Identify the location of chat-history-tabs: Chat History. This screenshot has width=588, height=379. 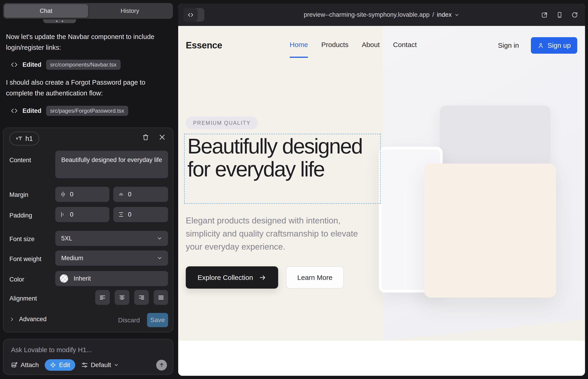
(88, 11).